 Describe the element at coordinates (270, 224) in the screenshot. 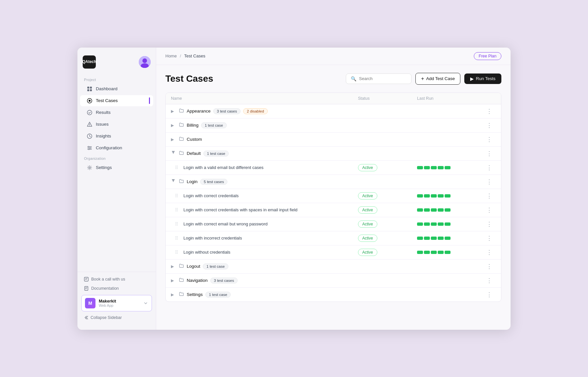

I see `test-name-login-3: ⠿ Login with correct email but wrong pas…` at that location.